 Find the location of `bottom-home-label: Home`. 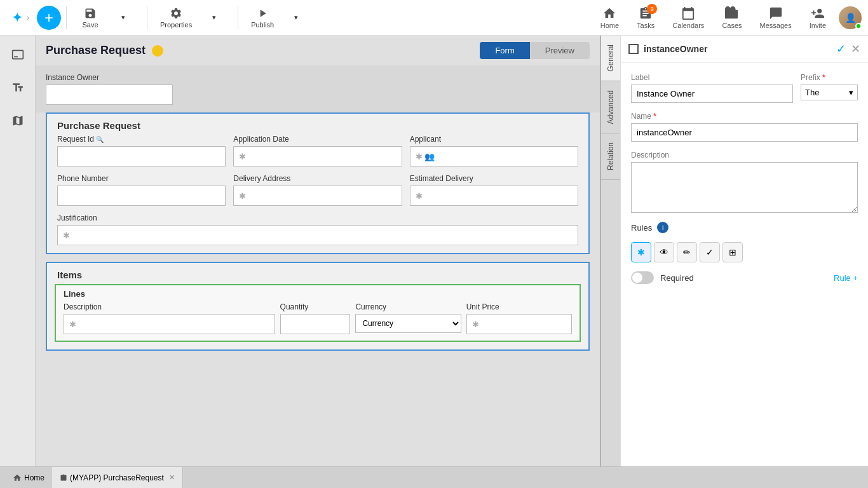

bottom-home-label: Home is located at coordinates (34, 478).